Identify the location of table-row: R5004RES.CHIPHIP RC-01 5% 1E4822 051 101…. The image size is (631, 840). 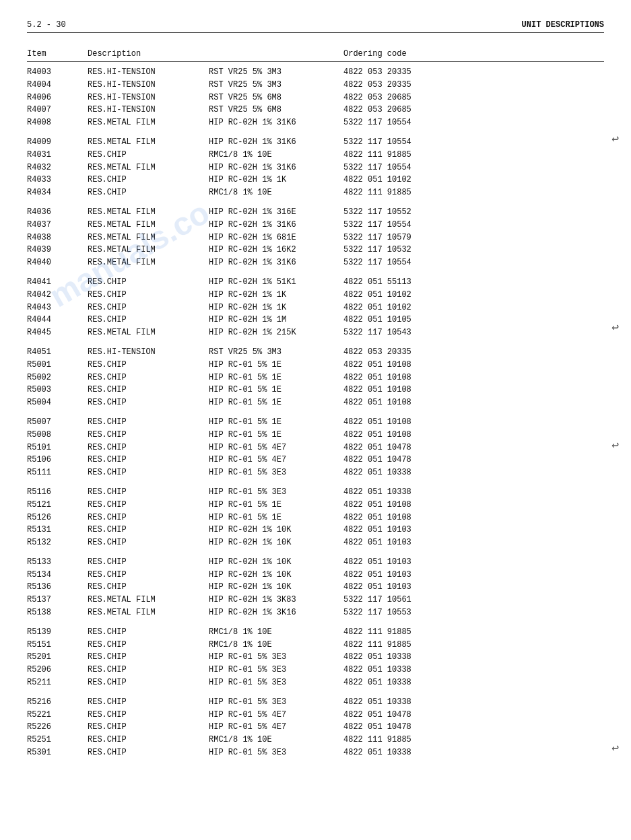
(315, 403).